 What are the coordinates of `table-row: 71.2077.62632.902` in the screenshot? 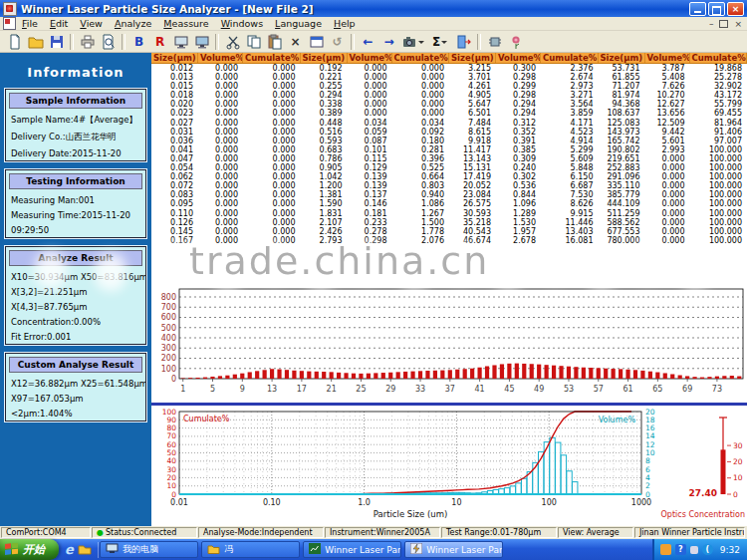 It's located at (673, 86).